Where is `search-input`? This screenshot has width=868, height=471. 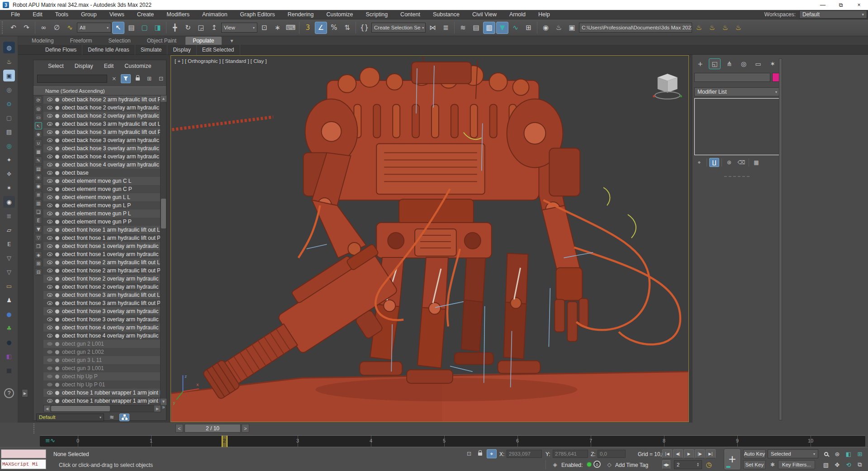 search-input is located at coordinates (72, 79).